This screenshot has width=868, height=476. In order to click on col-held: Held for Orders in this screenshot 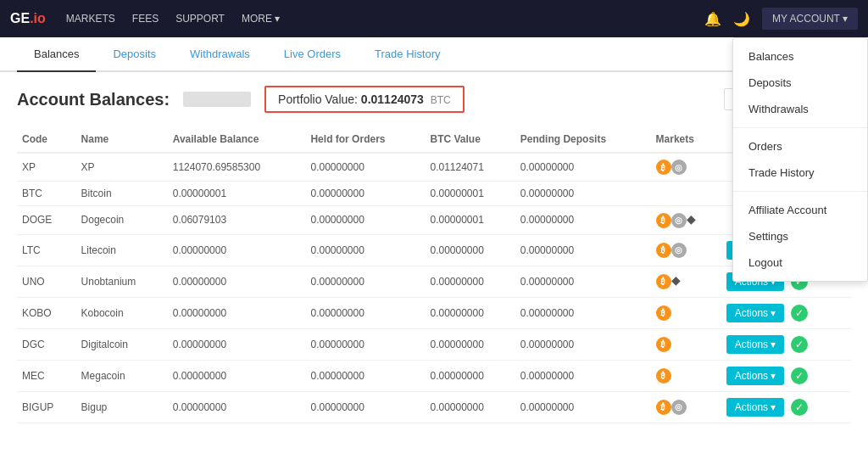, I will do `click(364, 139)`.